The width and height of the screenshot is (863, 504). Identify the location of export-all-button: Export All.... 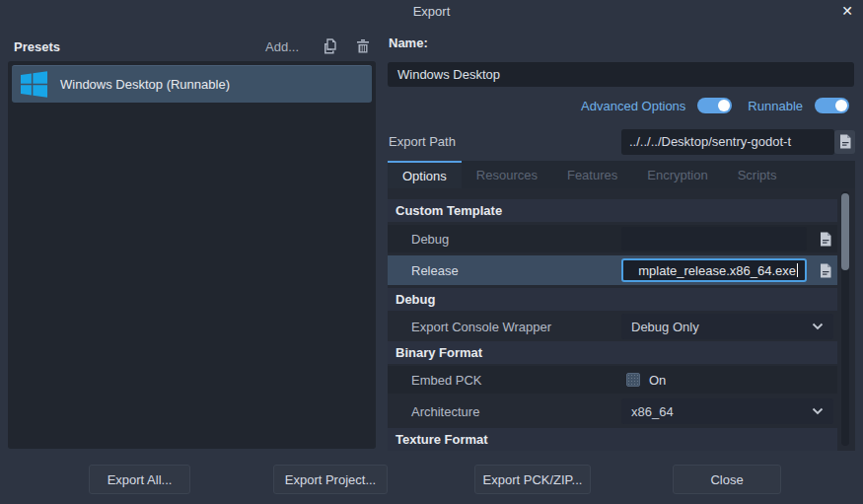
(140, 479).